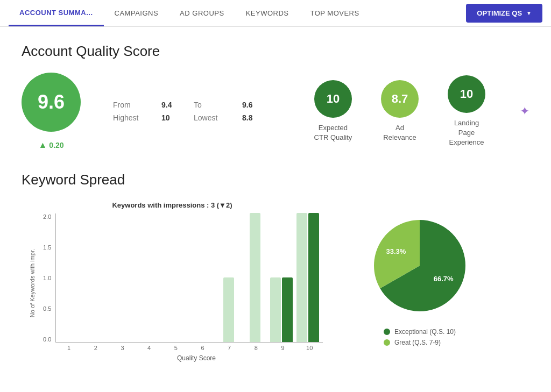 The image size is (551, 392). Describe the element at coordinates (203, 348) in the screenshot. I see `x-tick: 6` at that location.